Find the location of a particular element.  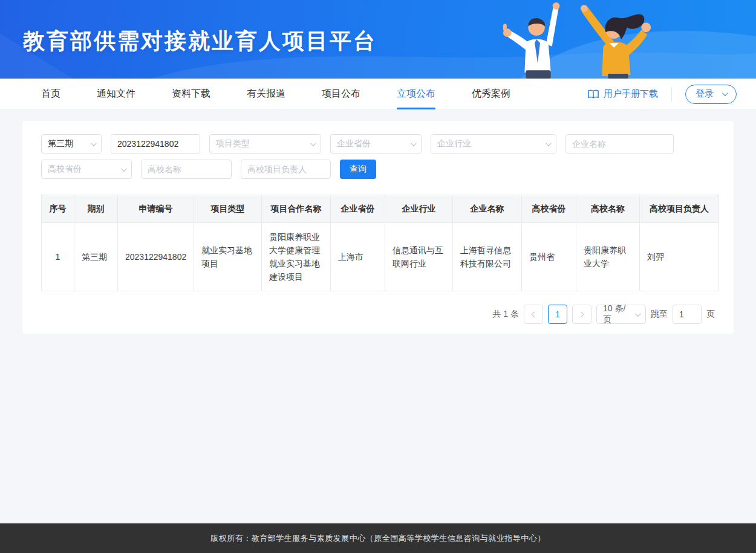

login-button: 登录 is located at coordinates (711, 94).